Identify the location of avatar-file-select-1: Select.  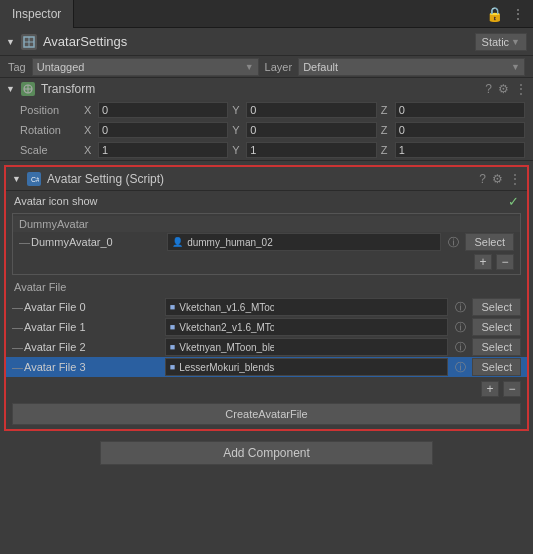
(496, 327).